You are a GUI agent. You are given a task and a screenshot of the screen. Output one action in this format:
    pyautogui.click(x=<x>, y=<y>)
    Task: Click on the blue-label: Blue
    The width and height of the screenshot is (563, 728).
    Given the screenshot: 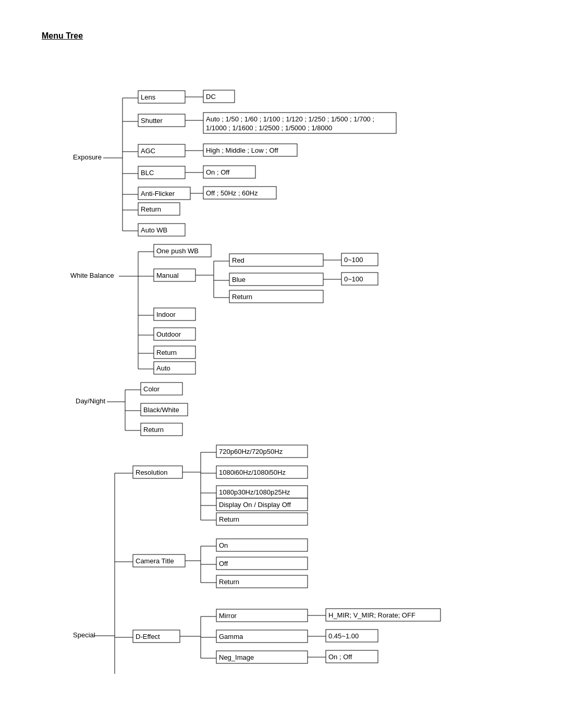 What is the action you would take?
    pyautogui.click(x=239, y=279)
    